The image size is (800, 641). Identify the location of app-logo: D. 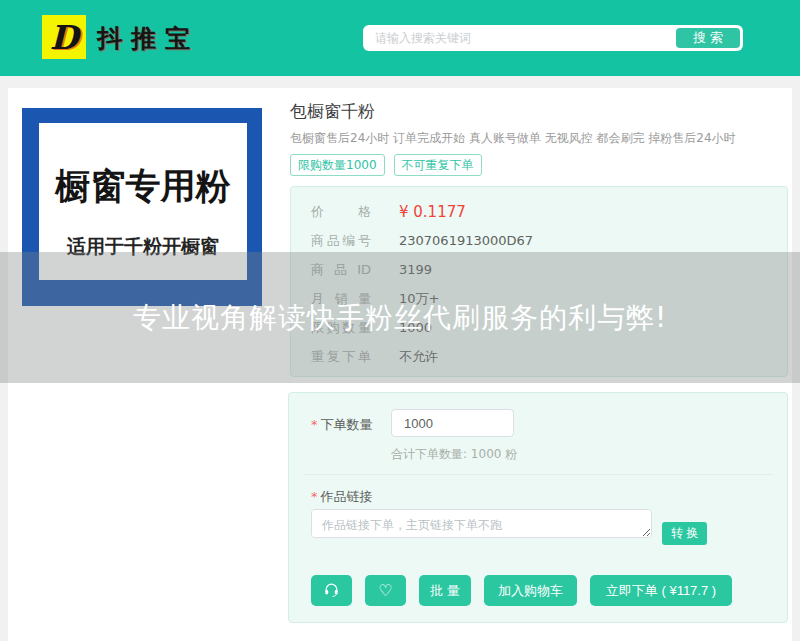
(64, 37).